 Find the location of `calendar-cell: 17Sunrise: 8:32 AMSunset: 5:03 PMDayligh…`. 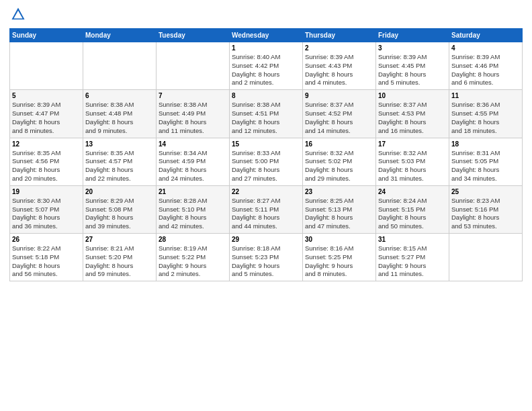

calendar-cell: 17Sunrise: 8:32 AMSunset: 5:03 PMDayligh… is located at coordinates (412, 161).